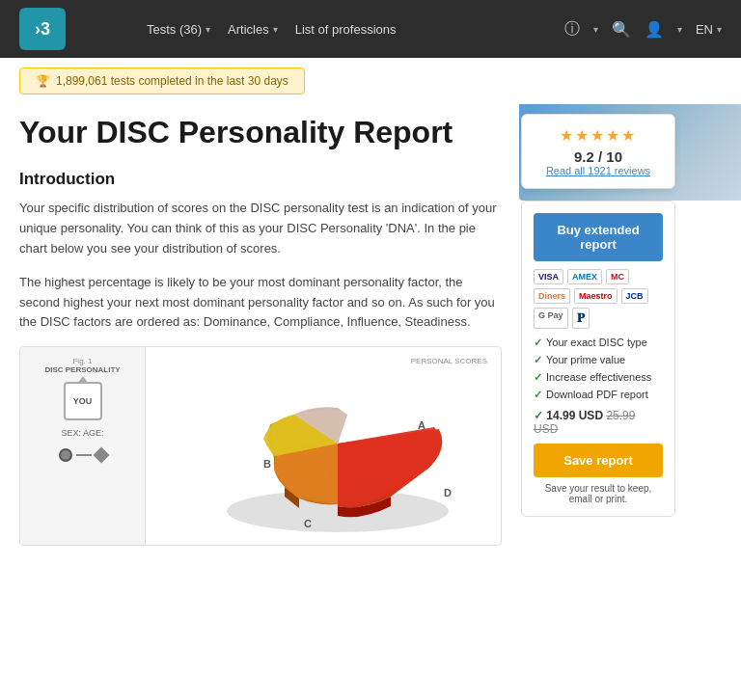  What do you see at coordinates (618, 277) in the screenshot?
I see `mastercard-icon: MC` at bounding box center [618, 277].